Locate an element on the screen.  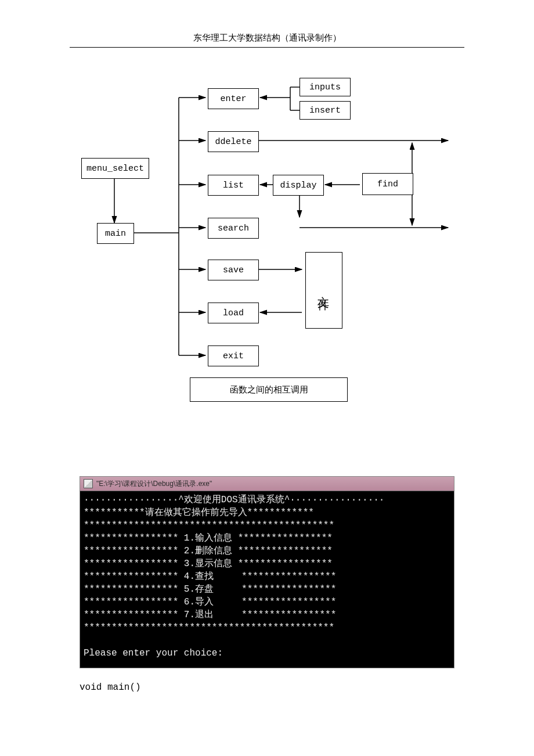
c-line1: ·················^欢迎使用DOS通讯录系统^·········… is located at coordinates (234, 500).